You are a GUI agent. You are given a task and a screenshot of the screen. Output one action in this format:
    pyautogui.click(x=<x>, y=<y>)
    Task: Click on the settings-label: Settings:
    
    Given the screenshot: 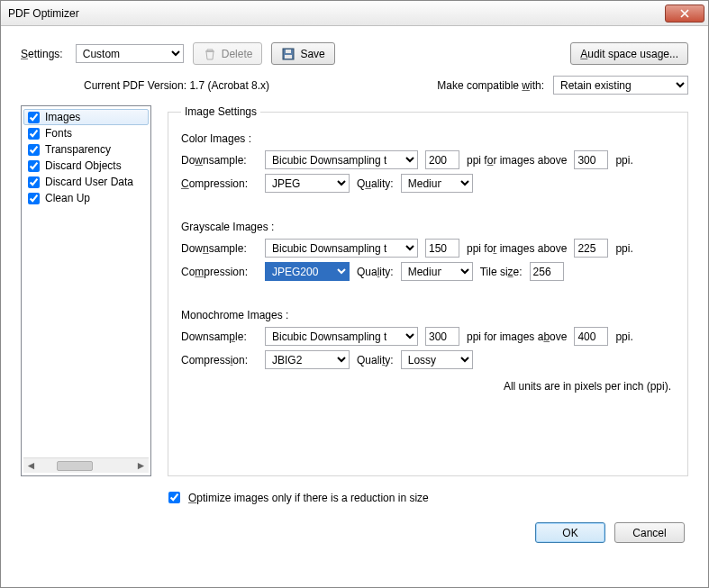 What is the action you would take?
    pyautogui.click(x=41, y=54)
    